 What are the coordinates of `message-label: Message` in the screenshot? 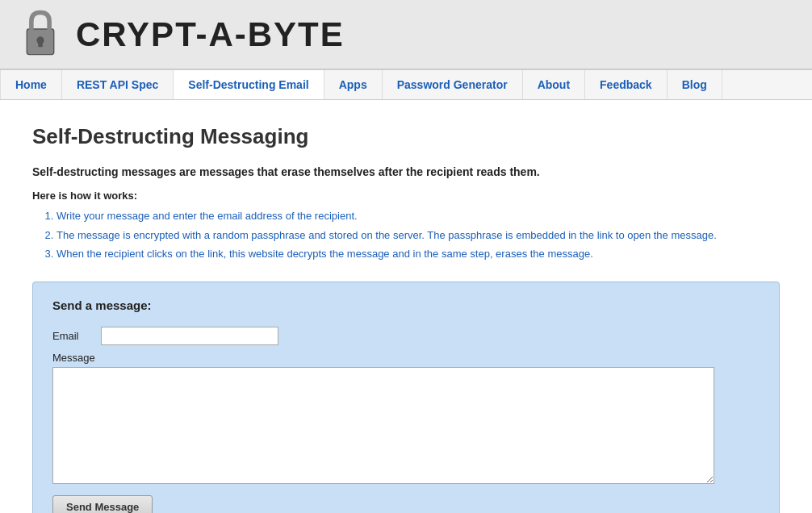 It's located at (74, 358).